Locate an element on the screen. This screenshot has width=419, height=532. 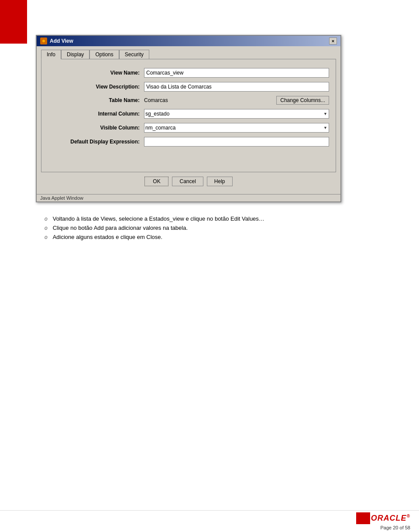
visible-col-select: nm_comarca is located at coordinates (237, 128).